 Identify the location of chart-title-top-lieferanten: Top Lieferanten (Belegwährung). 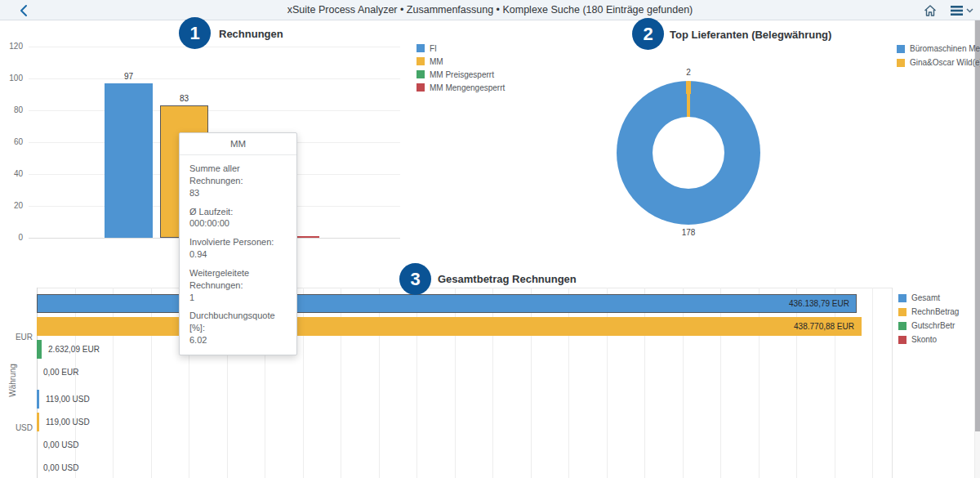
(751, 34).